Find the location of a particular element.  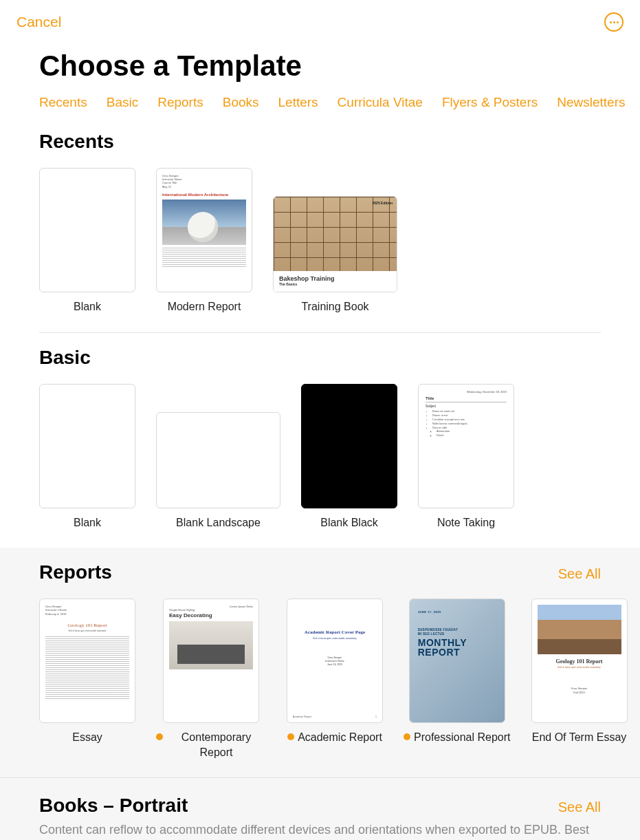

section-books-title: Books – Portrait is located at coordinates (113, 806).